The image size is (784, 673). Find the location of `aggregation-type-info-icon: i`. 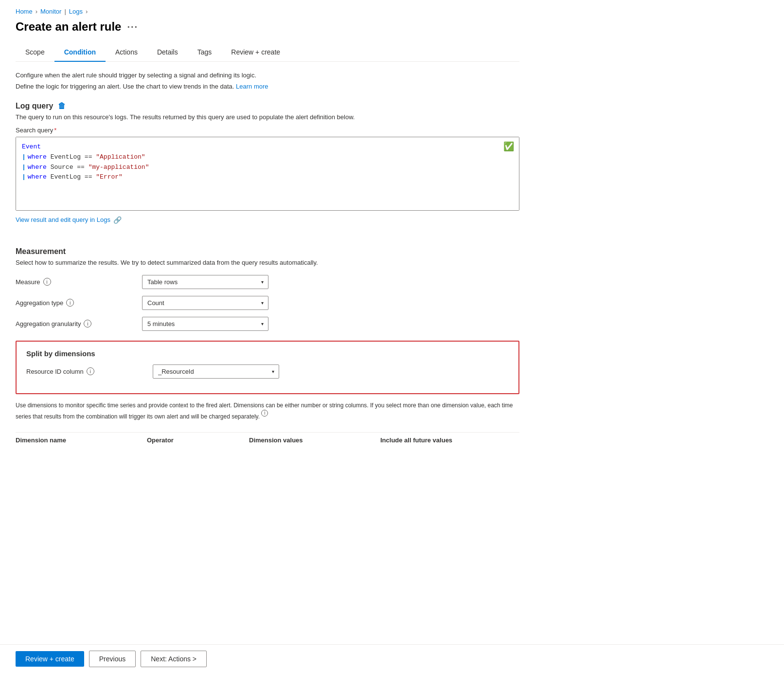

aggregation-type-info-icon: i is located at coordinates (70, 303).